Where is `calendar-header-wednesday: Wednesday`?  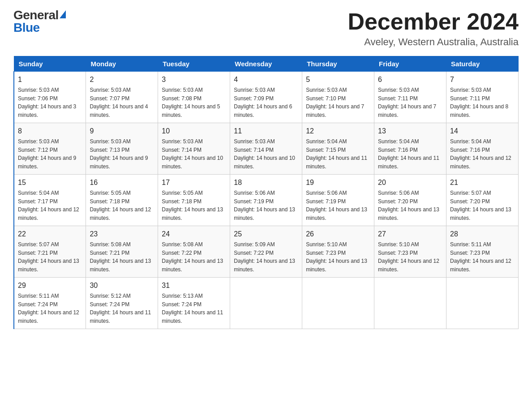
calendar-header-wednesday: Wednesday is located at coordinates (266, 64).